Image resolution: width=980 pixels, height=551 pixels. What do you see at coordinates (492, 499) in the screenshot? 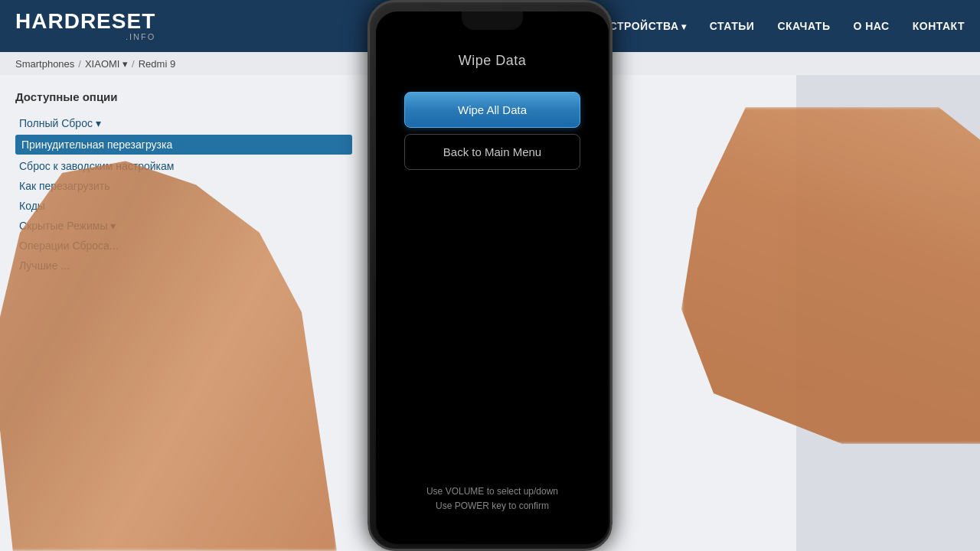
I see `recovery-instructions: Use VOLUME to select up/down Use POWER k…` at bounding box center [492, 499].